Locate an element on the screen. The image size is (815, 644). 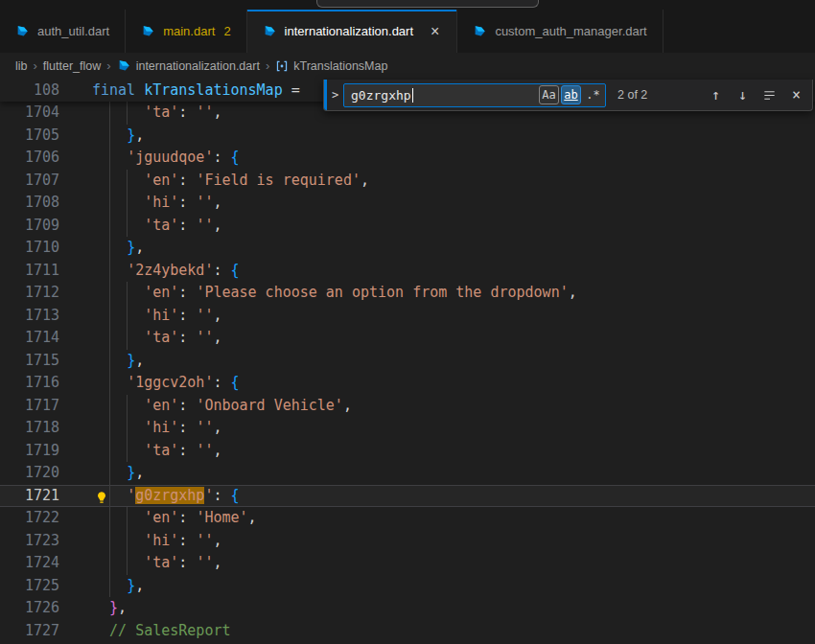
breadcrumb-item-internationalization-dart: internationalization.dart is located at coordinates (188, 65).